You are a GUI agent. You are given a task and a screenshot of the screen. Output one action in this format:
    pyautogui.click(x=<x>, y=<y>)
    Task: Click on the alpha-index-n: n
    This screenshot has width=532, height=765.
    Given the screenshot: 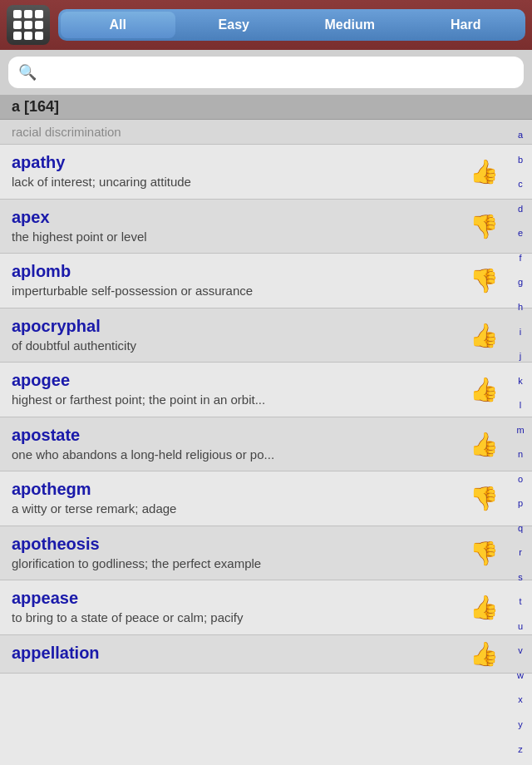 What is the action you would take?
    pyautogui.click(x=520, y=454)
    